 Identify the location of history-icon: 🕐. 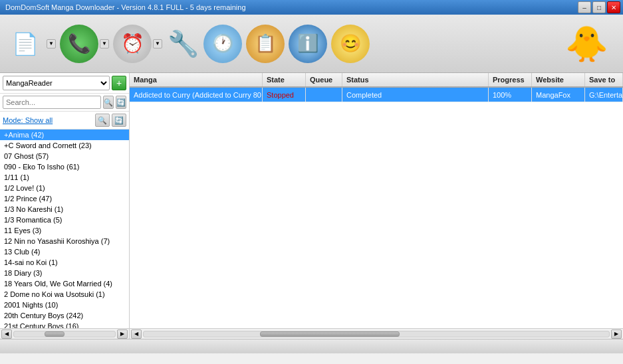
(223, 44).